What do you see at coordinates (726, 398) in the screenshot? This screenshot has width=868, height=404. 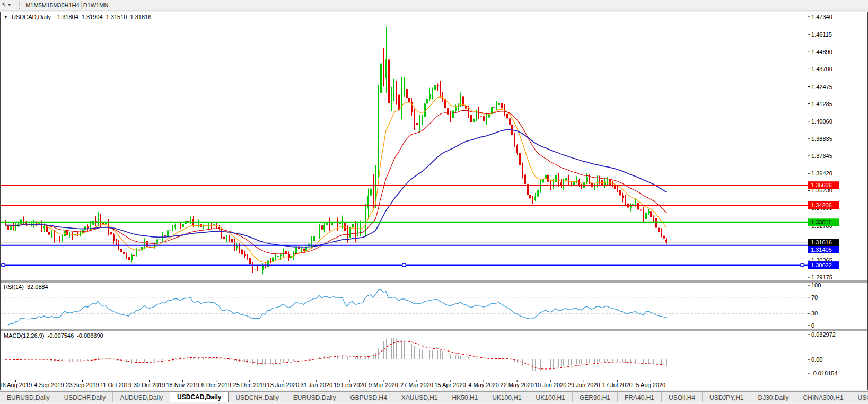 I see `chart-tab-usdjpy-h1: USDJPY,H1` at bounding box center [726, 398].